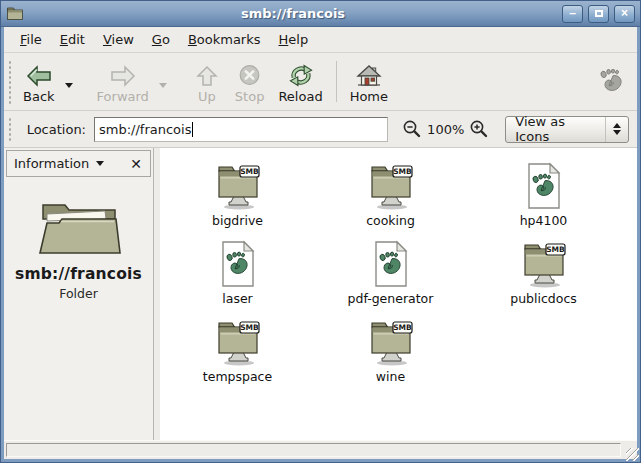 The height and width of the screenshot is (463, 641). I want to click on zoom-level: 100%, so click(446, 130).